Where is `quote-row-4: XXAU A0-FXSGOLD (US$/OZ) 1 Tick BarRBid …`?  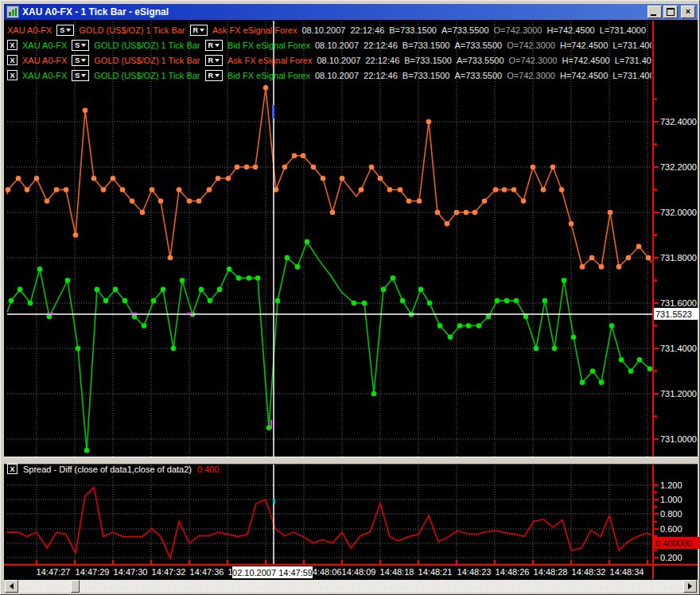
quote-row-4: XXAU A0-FXSGOLD (US$/OZ) 1 Tick BarRBid … is located at coordinates (329, 75).